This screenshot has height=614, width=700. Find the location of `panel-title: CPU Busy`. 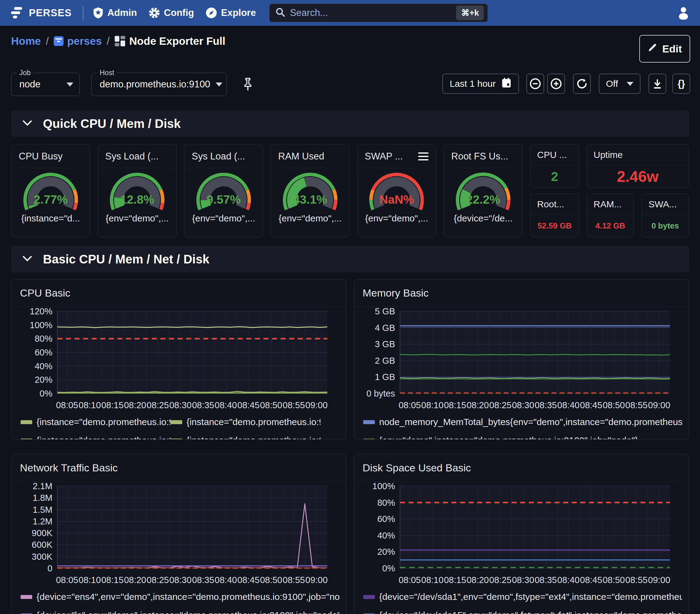

panel-title: CPU Busy is located at coordinates (41, 156).